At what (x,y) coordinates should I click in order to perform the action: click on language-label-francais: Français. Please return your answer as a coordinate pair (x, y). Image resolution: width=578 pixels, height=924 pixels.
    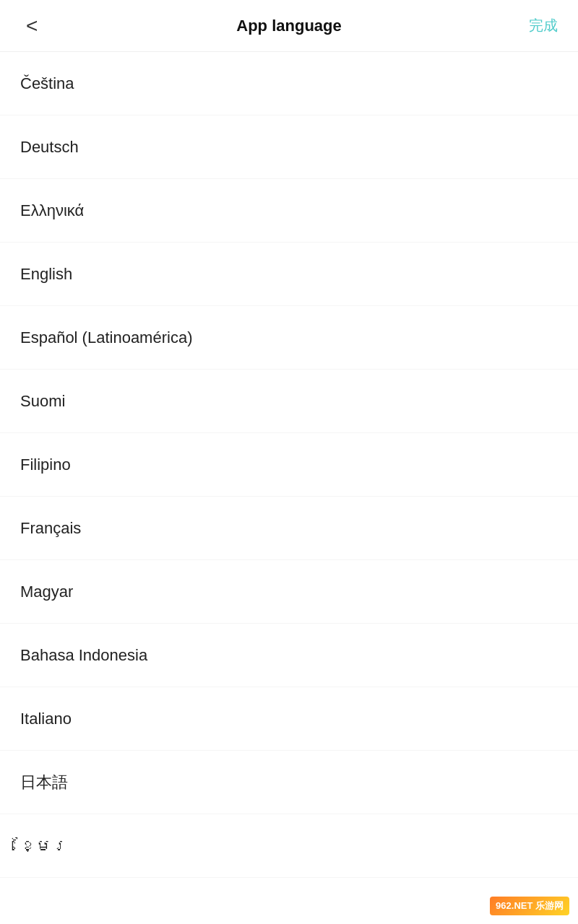
    Looking at the image, I should click on (51, 528).